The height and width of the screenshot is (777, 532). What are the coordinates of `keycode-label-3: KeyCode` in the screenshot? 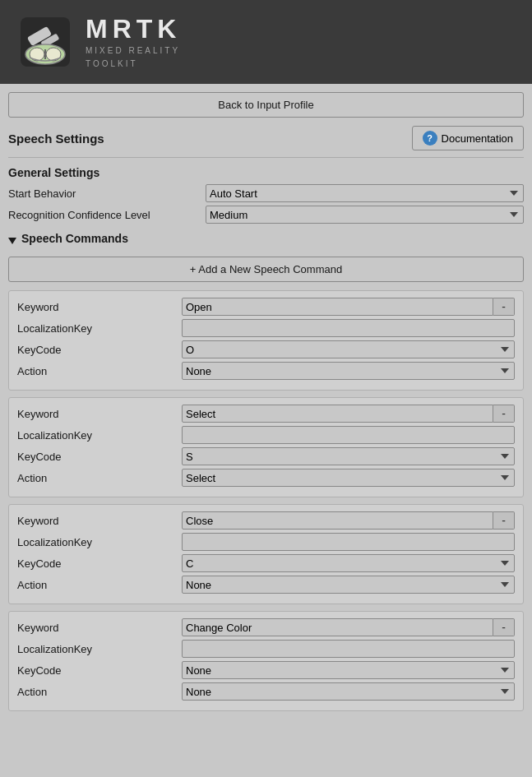 It's located at (99, 671).